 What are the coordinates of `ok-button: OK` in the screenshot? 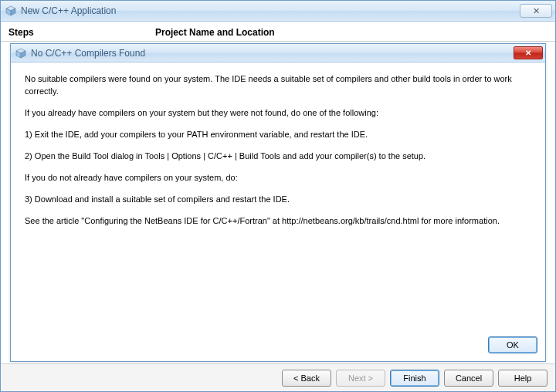 It's located at (513, 345).